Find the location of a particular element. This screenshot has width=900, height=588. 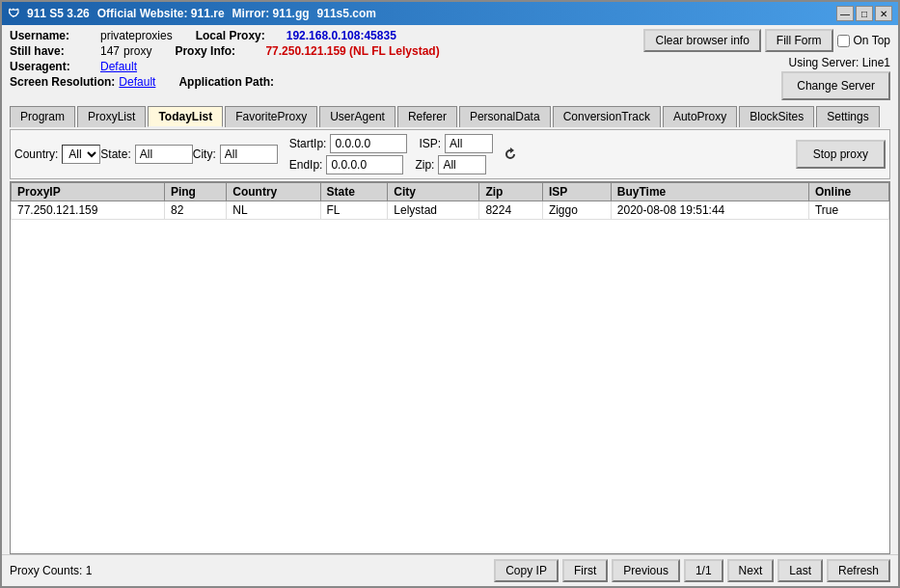

proxy-info-label: Proxy Info: is located at coordinates (218, 51).